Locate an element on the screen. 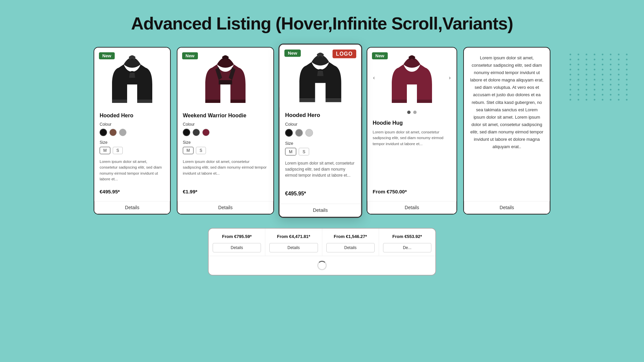  swatch-brown is located at coordinates (113, 132).